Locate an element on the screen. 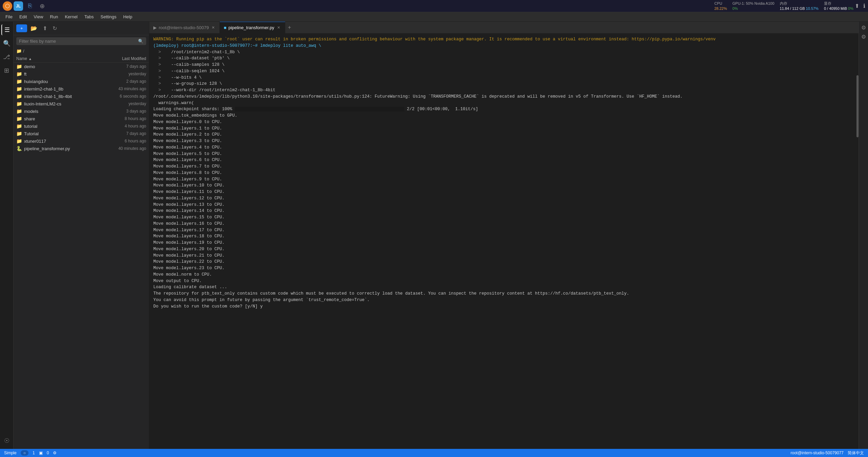 This screenshot has height=457, width=868. search-input is located at coordinates (77, 41).